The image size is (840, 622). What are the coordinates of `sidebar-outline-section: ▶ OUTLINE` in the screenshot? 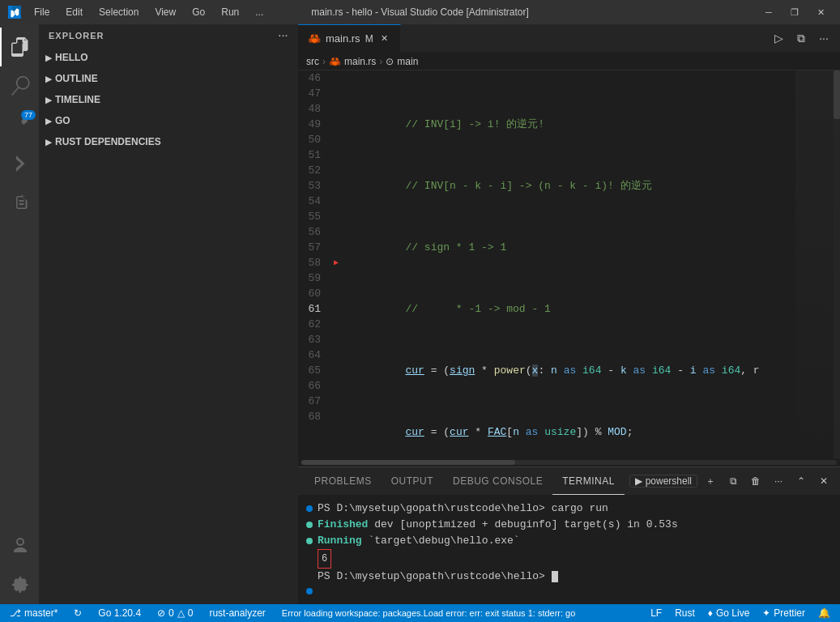 It's located at (168, 79).